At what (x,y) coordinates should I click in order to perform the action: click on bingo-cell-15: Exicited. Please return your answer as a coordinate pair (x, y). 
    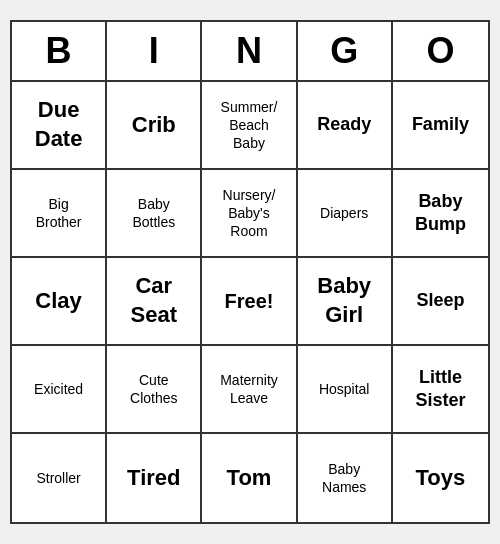
    Looking at the image, I should click on (60, 390).